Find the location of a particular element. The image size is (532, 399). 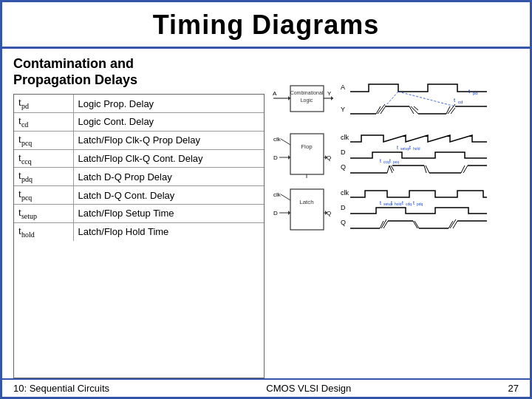

timing-waveform-1: A Y is located at coordinates (424, 100).